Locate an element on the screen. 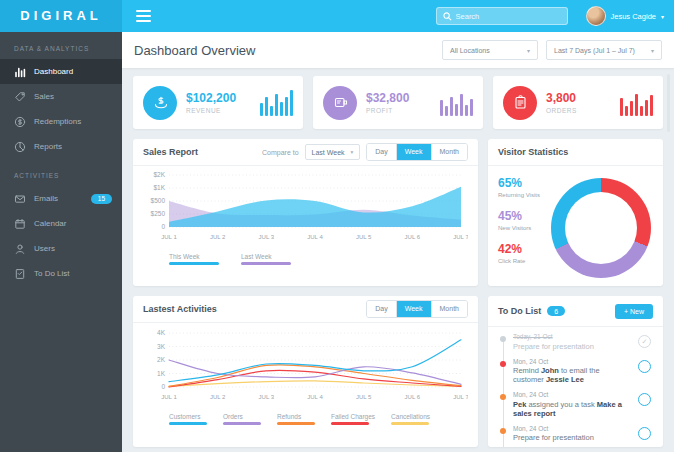 This screenshot has width=674, height=452. activities-legend: CustomersOrdersRefundsFailed ChargesCanc… is located at coordinates (306, 418).